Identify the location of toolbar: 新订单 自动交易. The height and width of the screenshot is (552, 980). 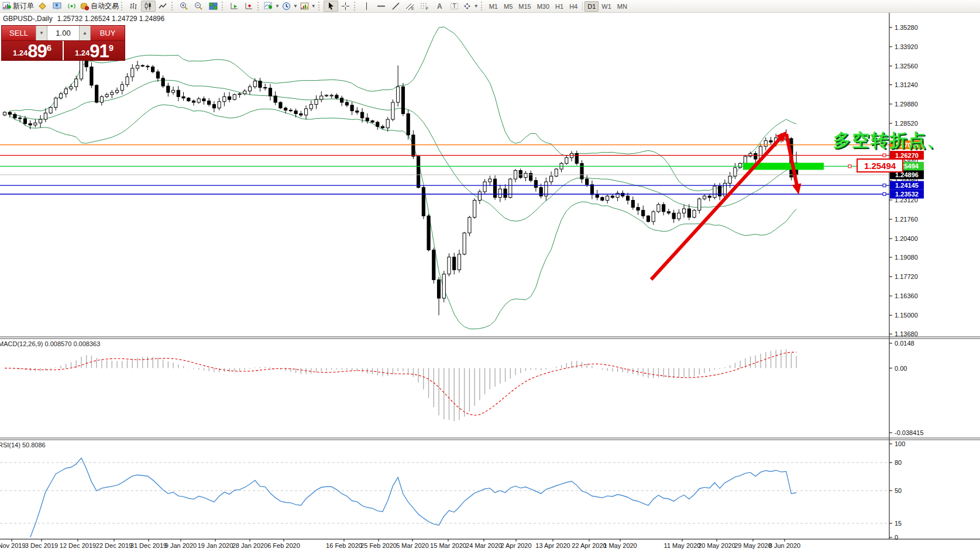
(490, 6).